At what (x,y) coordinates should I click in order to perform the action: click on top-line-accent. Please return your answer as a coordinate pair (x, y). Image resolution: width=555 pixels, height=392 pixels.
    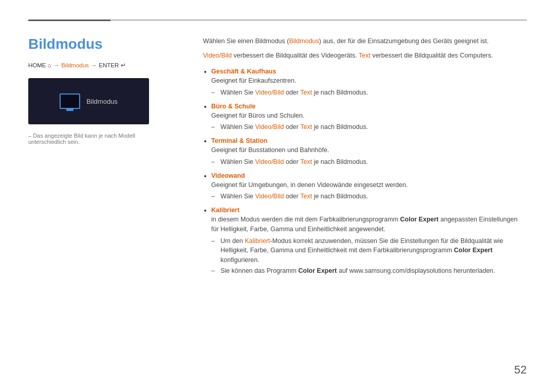
    Looking at the image, I should click on (69, 21).